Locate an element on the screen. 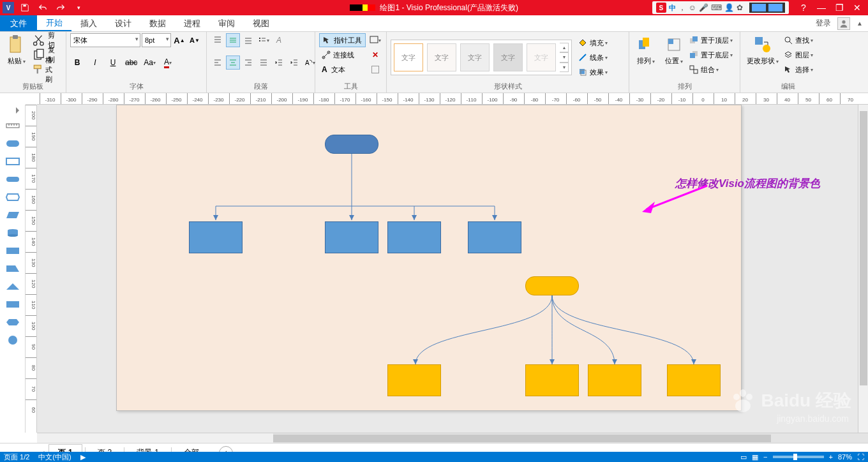 This screenshot has width=868, height=462. strikethrough-button: abc is located at coordinates (131, 63).